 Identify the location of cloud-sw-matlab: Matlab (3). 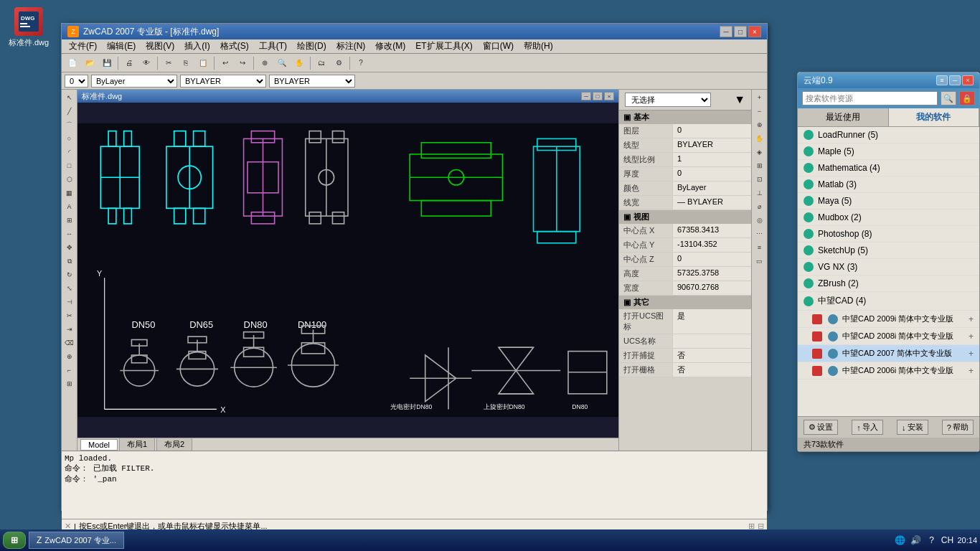
(888, 185).